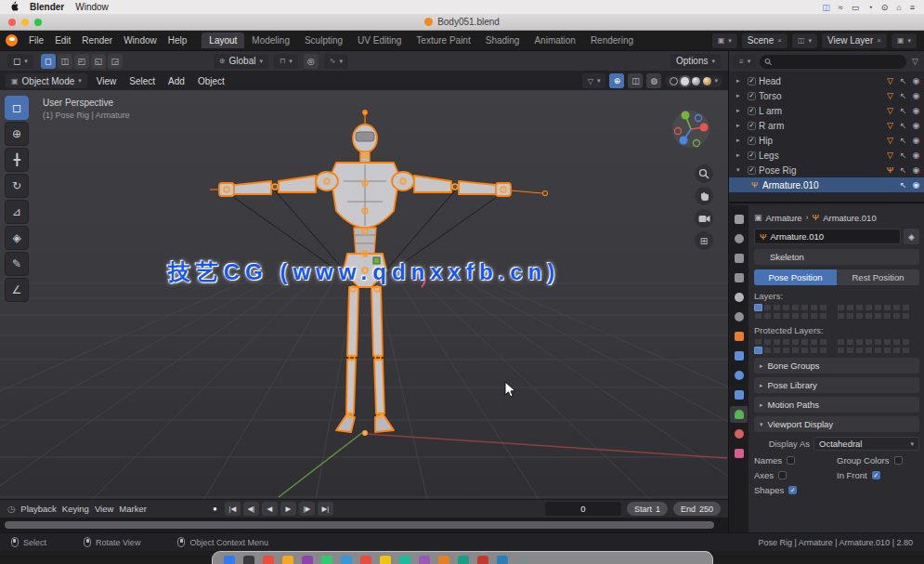  What do you see at coordinates (899, 461) in the screenshot?
I see `group-colors-checkbox` at bounding box center [899, 461].